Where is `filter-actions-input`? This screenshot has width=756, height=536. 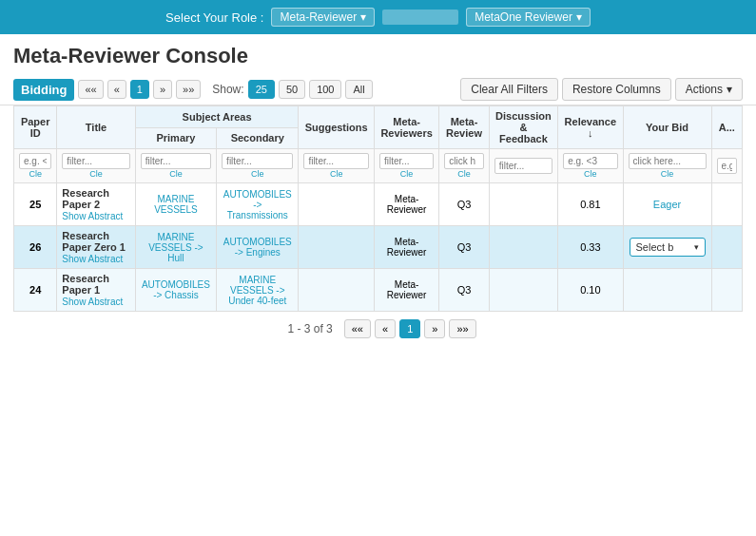
filter-actions-input is located at coordinates (727, 165).